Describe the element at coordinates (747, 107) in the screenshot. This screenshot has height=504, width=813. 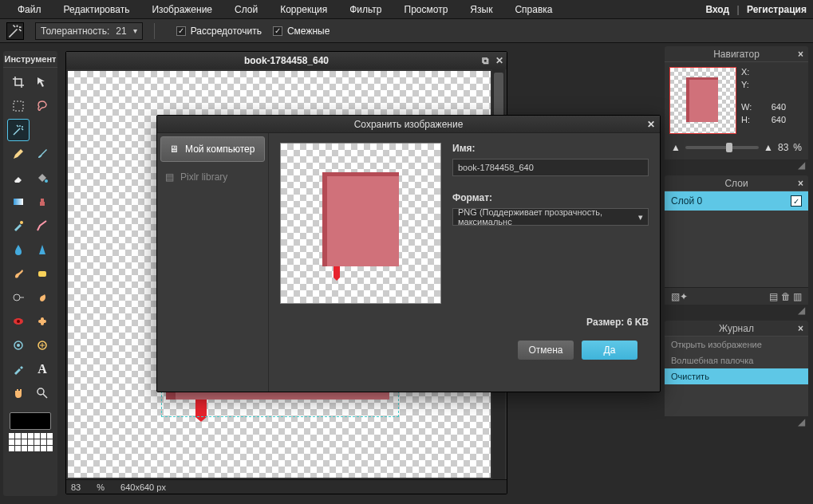
I see `nav-w-label: W:` at that location.